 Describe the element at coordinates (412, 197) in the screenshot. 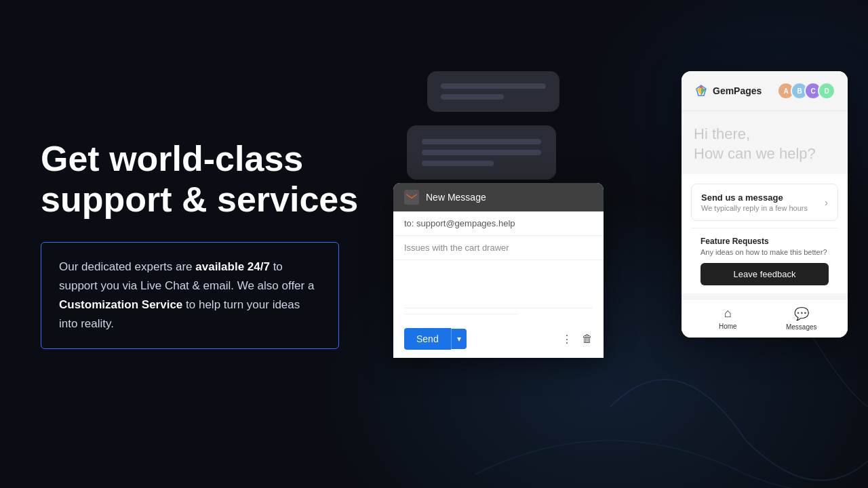

I see `gmail-icon` at that location.